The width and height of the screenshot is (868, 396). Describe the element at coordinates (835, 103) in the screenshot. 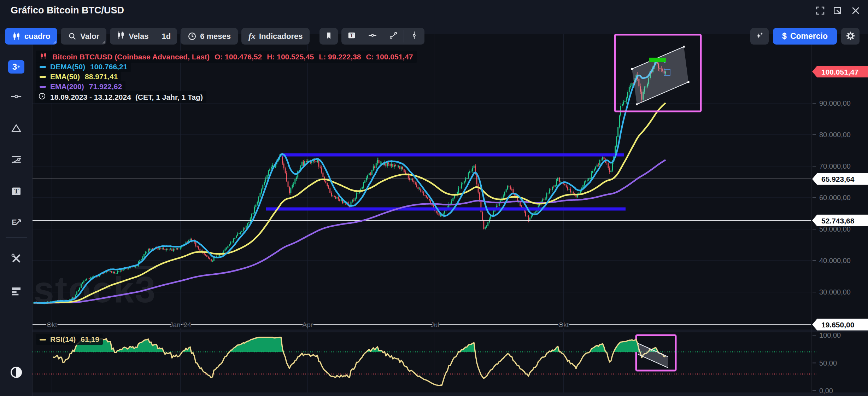

I see `svg-text: 90.000,00` at that location.